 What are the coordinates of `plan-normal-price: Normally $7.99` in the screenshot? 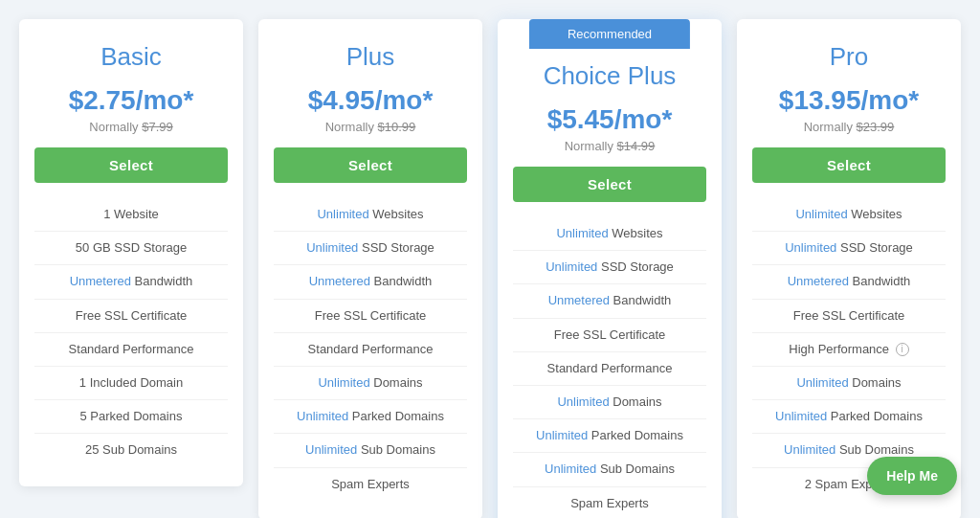 It's located at (131, 126).